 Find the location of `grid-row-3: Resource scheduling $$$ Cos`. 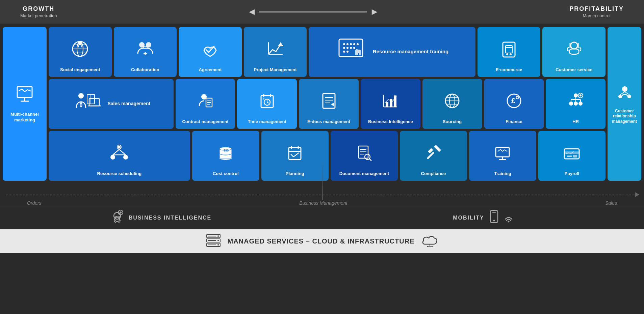

grid-row-3: Resource scheduling $$$ Cos is located at coordinates (327, 156).